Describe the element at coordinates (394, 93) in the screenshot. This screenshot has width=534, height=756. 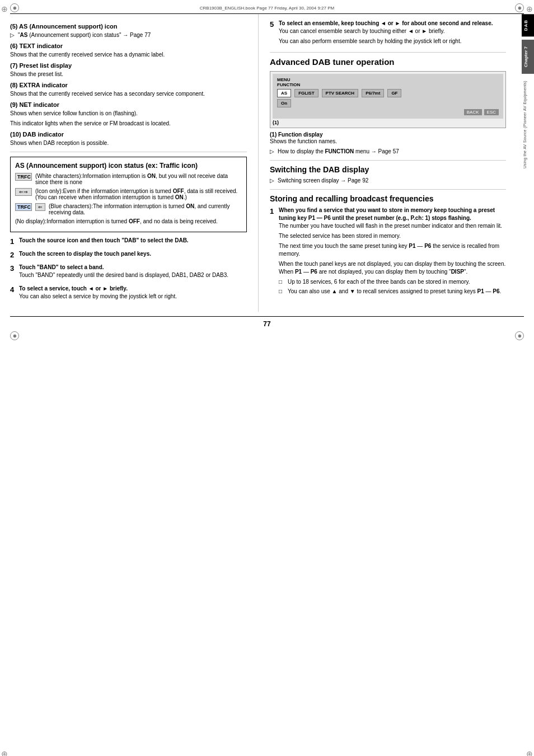
I see `func-btn-gf: GF` at that location.